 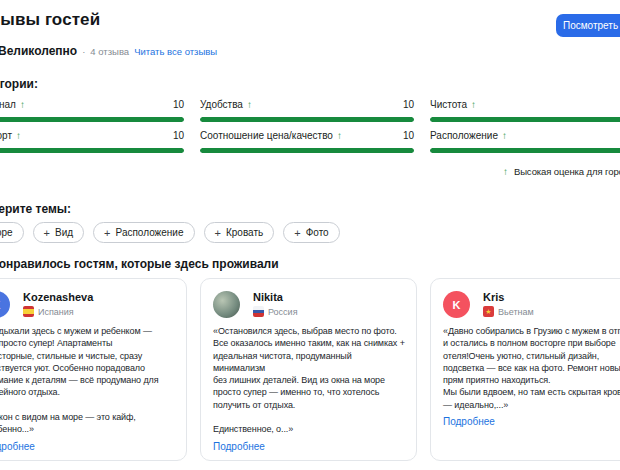 What do you see at coordinates (525, 142) in the screenshot?
I see `rating-category-location: Расположение↑ 10` at bounding box center [525, 142].